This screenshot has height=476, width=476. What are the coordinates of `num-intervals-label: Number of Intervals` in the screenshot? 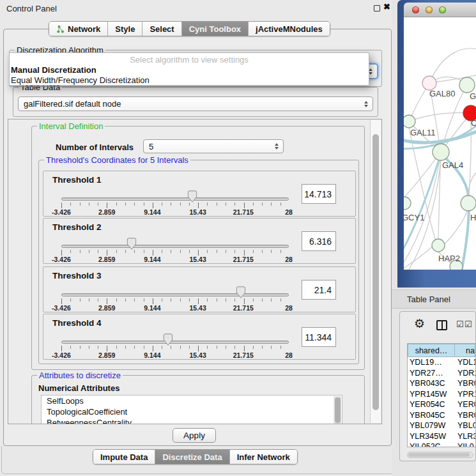 It's located at (95, 147).